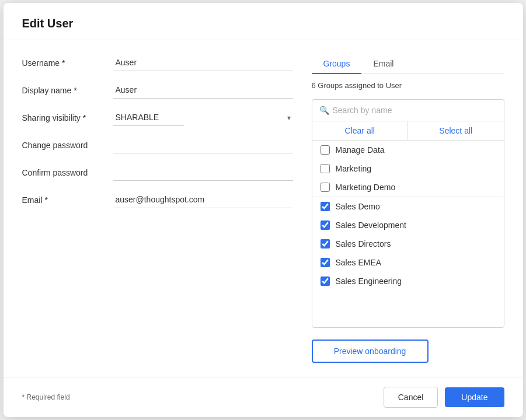 This screenshot has width=526, height=420. What do you see at coordinates (360, 150) in the screenshot?
I see `group-name: Manage Data` at bounding box center [360, 150].